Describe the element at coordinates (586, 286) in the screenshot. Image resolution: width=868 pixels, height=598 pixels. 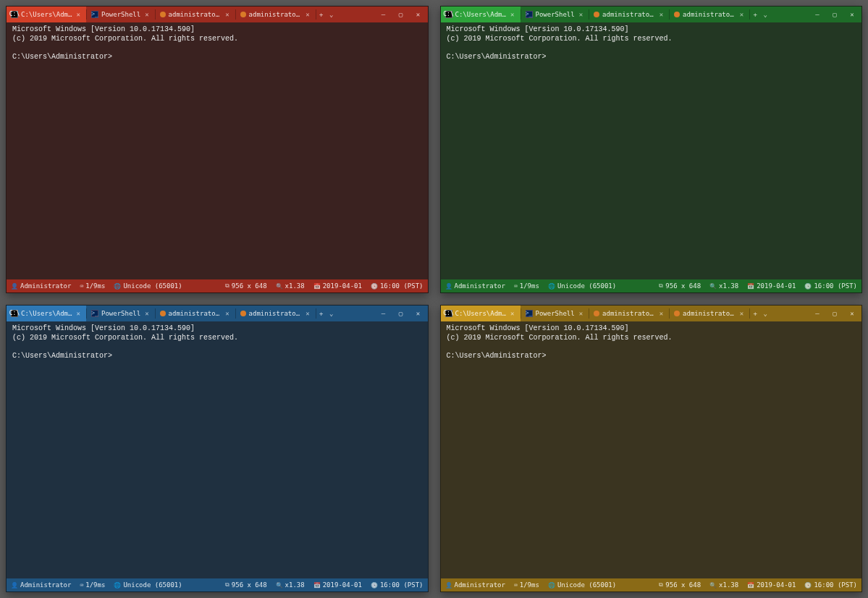
I see `status-encoding-label: Unicode (65001)` at that location.